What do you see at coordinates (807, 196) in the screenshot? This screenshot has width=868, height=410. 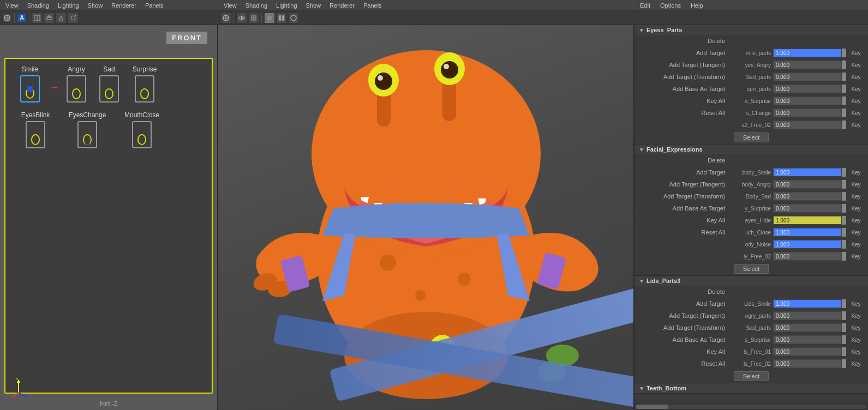 I see `slider-body-sad: 0.000` at bounding box center [807, 196].